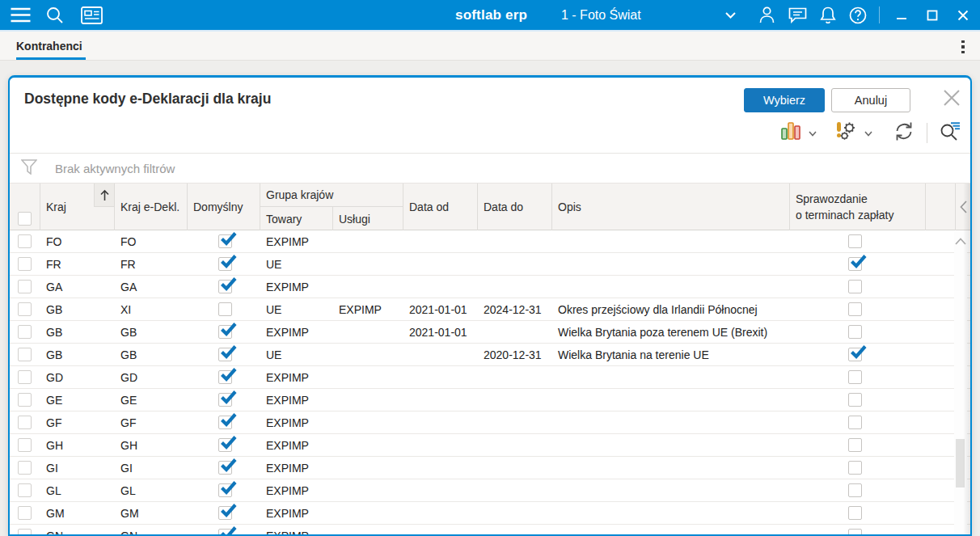 Image resolution: width=980 pixels, height=536 pixels. What do you see at coordinates (490, 530) in the screenshot?
I see `table-row: GNGNEXPIMP` at bounding box center [490, 530].